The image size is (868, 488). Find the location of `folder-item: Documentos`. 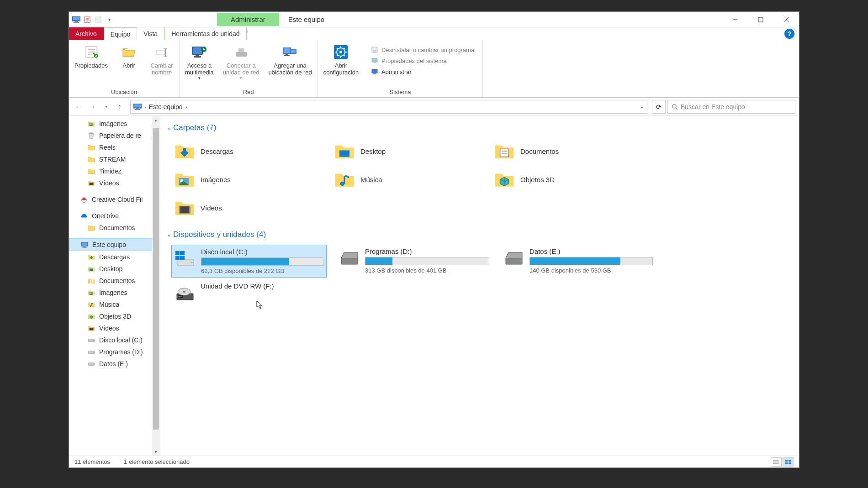

folder-item: Documentos is located at coordinates (566, 151).